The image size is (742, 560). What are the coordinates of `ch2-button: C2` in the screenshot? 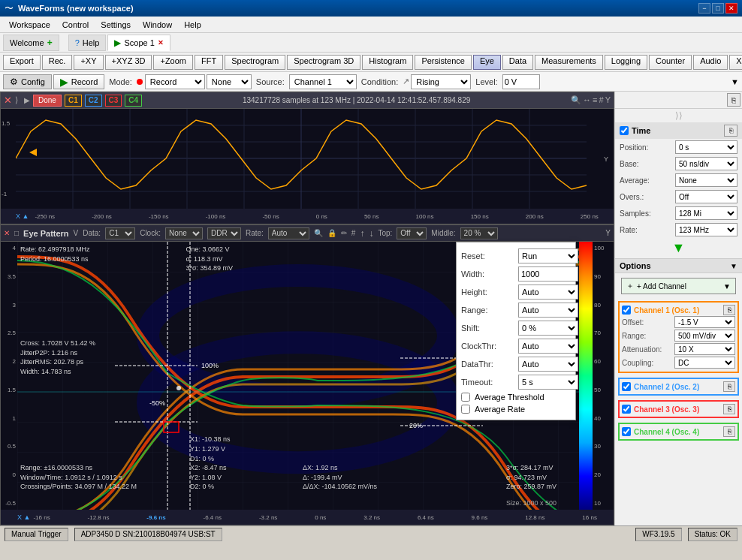 It's located at (93, 101).